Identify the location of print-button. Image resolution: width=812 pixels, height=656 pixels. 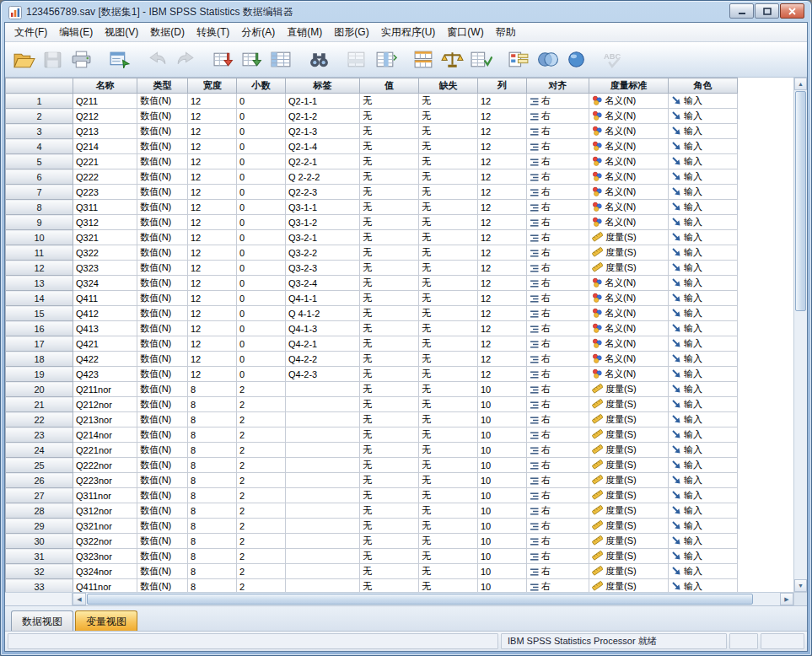
(81, 60).